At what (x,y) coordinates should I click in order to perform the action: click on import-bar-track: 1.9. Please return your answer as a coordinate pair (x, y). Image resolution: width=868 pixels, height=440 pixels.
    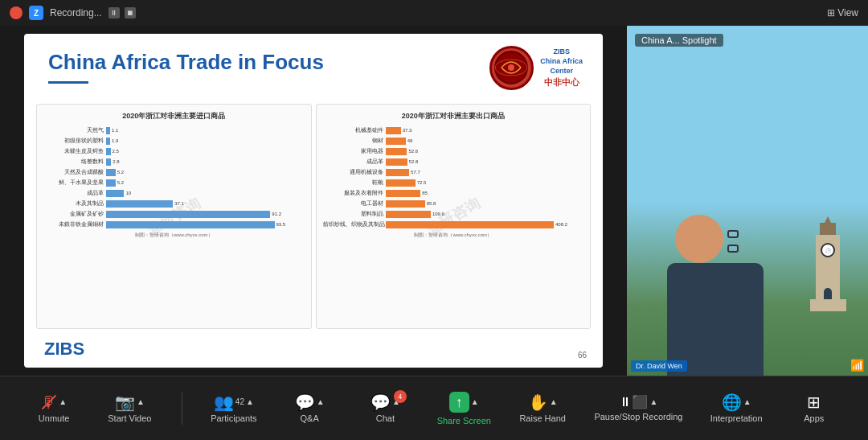
    Looking at the image, I should click on (206, 141).